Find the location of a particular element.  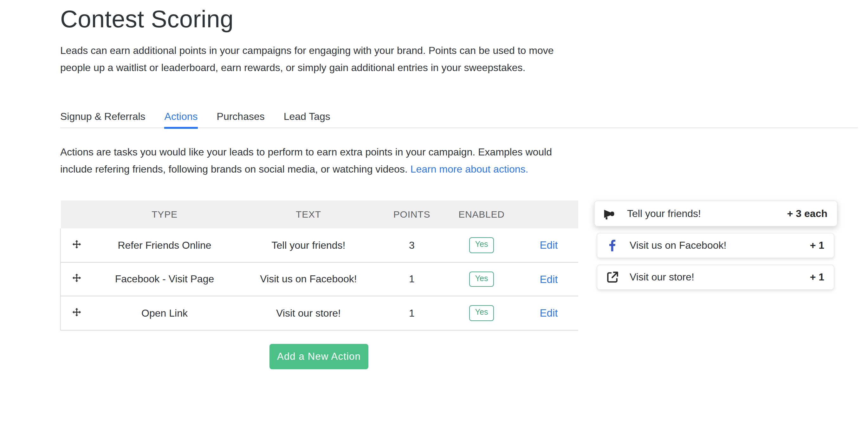

tab-lead-tags: Lead Tags is located at coordinates (307, 119).